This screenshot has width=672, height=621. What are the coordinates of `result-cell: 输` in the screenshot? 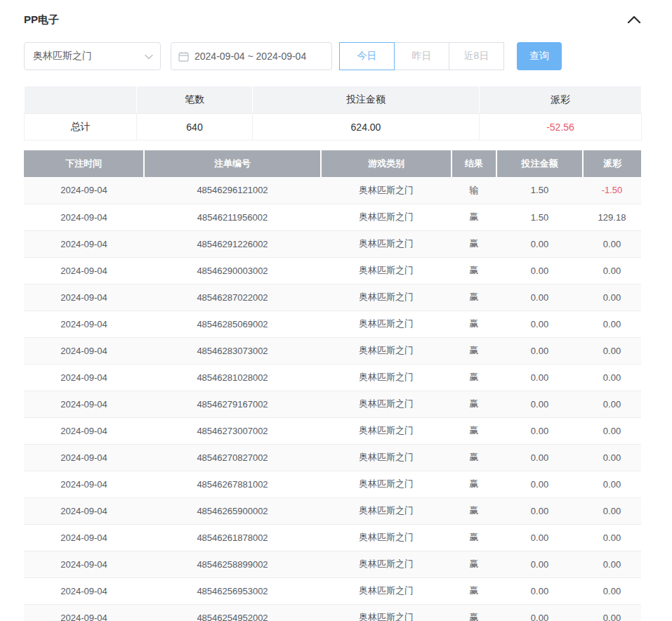 It's located at (474, 190).